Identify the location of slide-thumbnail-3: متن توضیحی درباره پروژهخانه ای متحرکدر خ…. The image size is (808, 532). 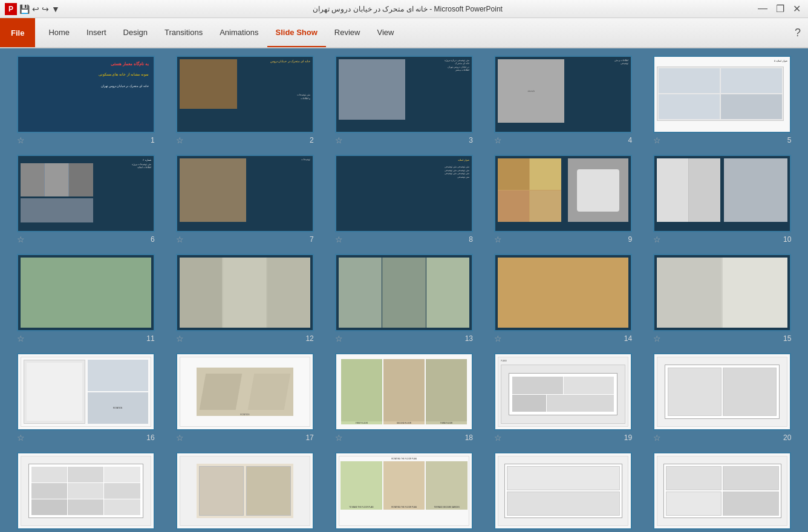
(404, 94).